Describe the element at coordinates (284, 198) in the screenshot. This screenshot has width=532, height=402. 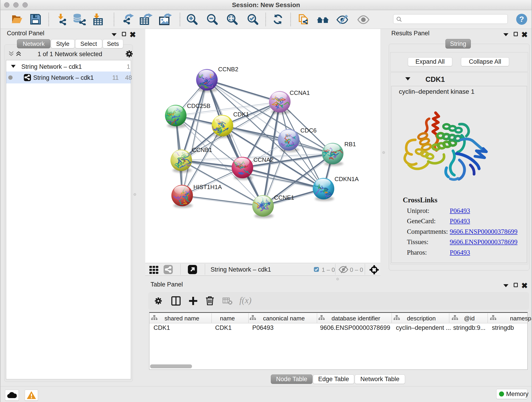
I see `svg-text: CCNE1` at that location.